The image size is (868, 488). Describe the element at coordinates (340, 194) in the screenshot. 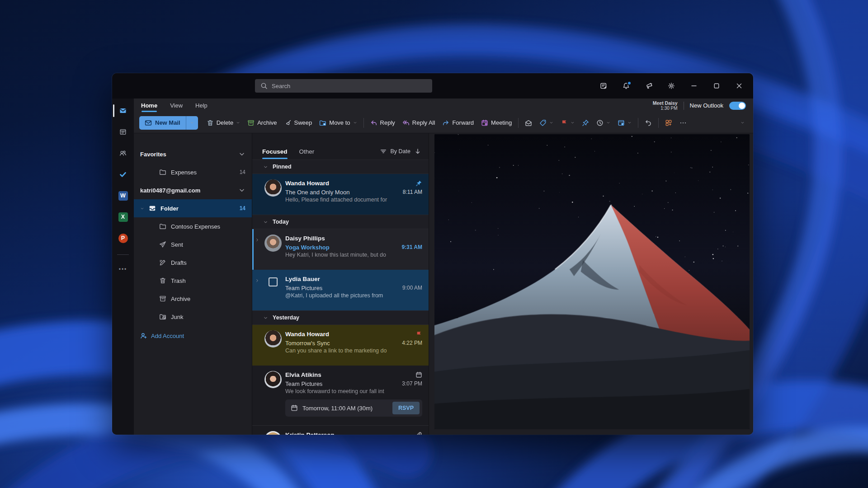

I see `message-row: Wanda Howard The One and Only Moon8:11 A…` at that location.